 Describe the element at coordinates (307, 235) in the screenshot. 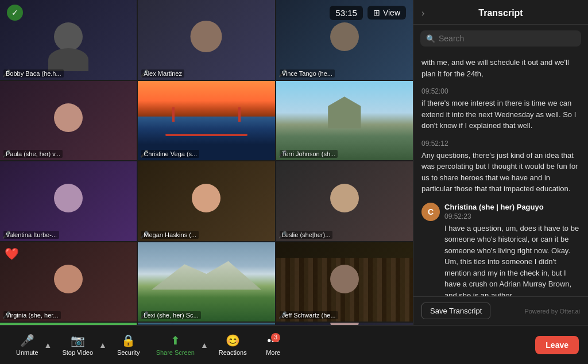

I see `participant-name-8: Leslie (she|her)...` at that location.